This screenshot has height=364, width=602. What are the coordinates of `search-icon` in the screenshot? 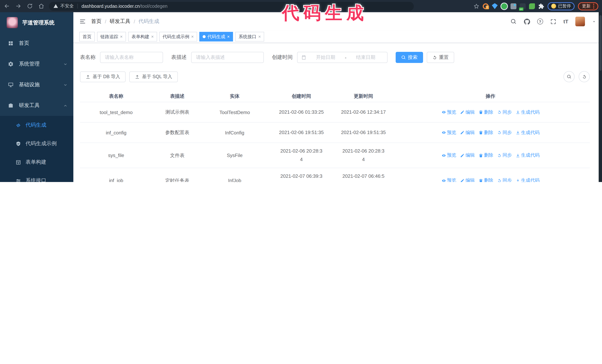 It's located at (514, 21).